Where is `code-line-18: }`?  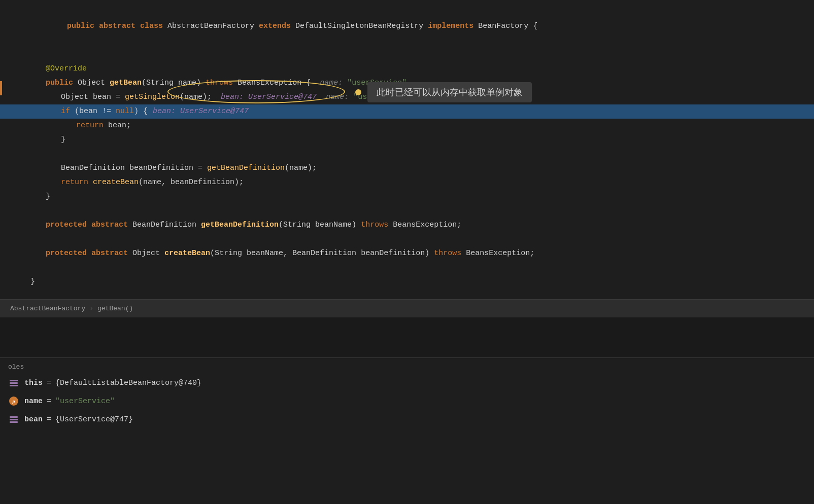 code-line-18: } is located at coordinates (422, 282).